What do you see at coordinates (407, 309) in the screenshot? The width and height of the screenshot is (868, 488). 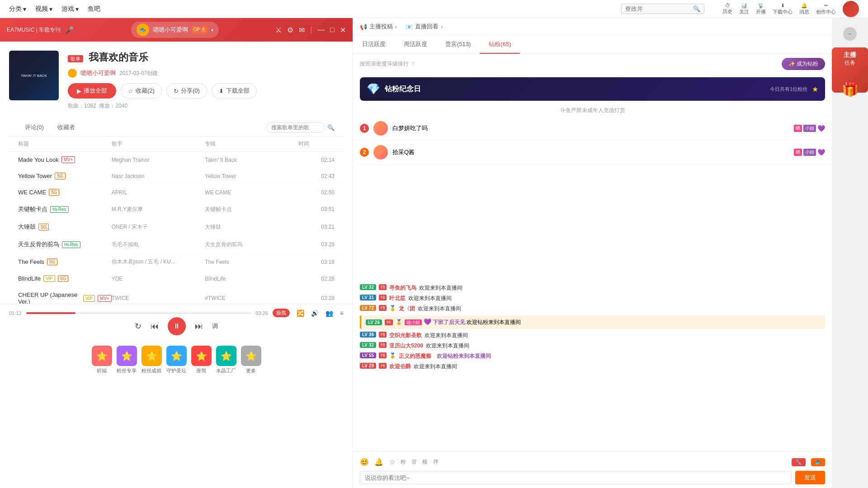 I see `chat-username: 龙〈团` at bounding box center [407, 309].